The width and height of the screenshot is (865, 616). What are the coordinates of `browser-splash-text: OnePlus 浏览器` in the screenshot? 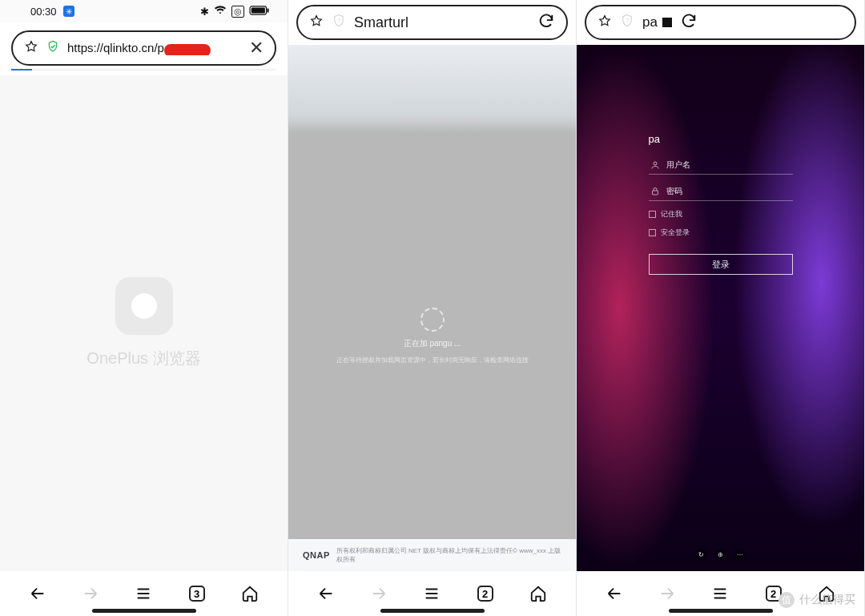 It's located at (143, 359).